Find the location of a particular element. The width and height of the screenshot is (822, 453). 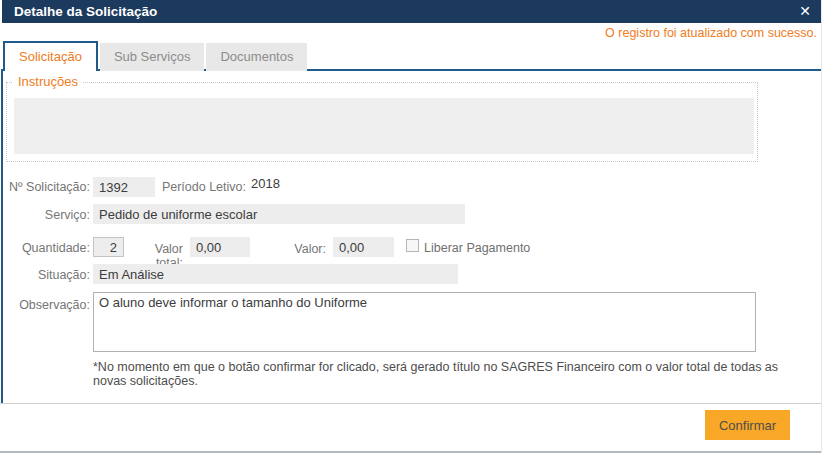

quantidade-field is located at coordinates (108, 247).